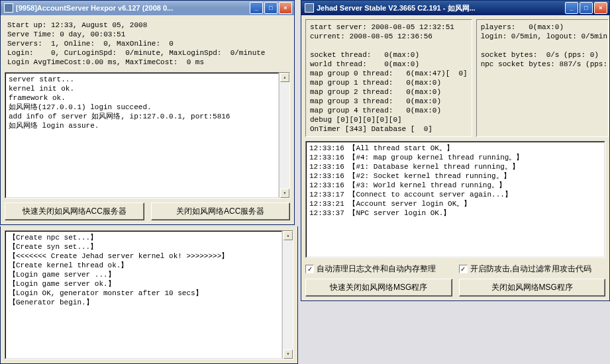 The image size is (610, 364). What do you see at coordinates (379, 269) in the screenshot?
I see `auto-cleanup-checkbox: ✓ 自动清理日志文件和自动内存整理` at bounding box center [379, 269].